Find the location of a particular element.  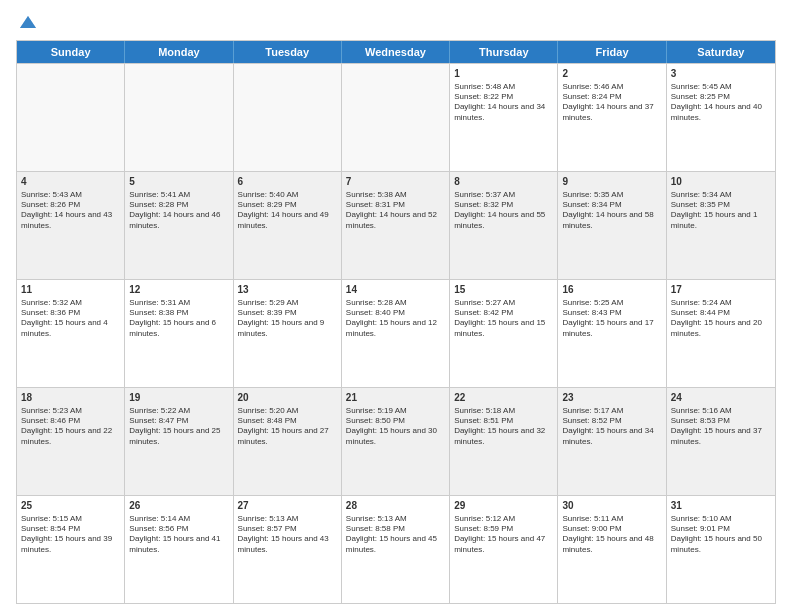

cell-info: Sunrise: 5:48 AM Sunset: 8:22 PM Dayligh… is located at coordinates (504, 103).